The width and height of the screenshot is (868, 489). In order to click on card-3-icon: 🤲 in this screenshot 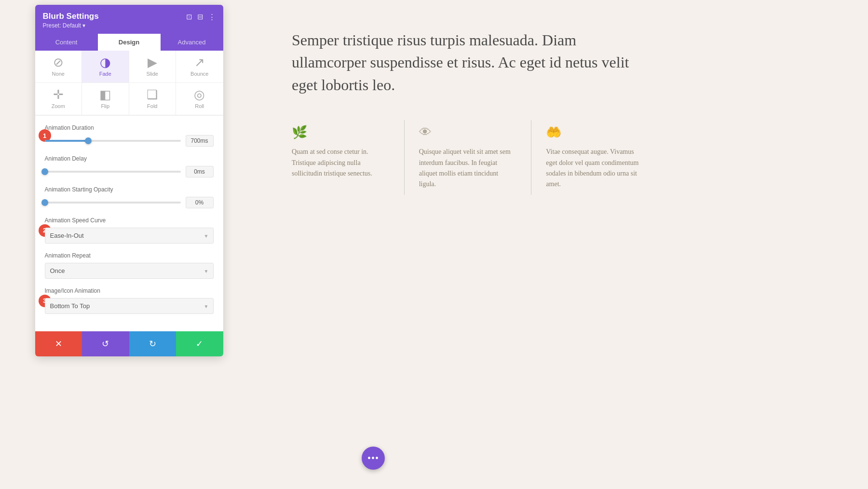, I will do `click(595, 132)`.